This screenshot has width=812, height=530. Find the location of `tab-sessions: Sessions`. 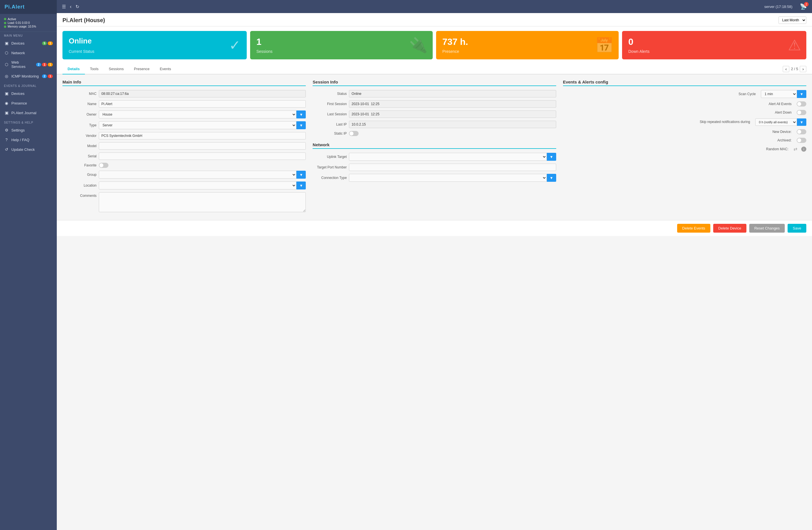

tab-sessions: Sessions is located at coordinates (116, 69).